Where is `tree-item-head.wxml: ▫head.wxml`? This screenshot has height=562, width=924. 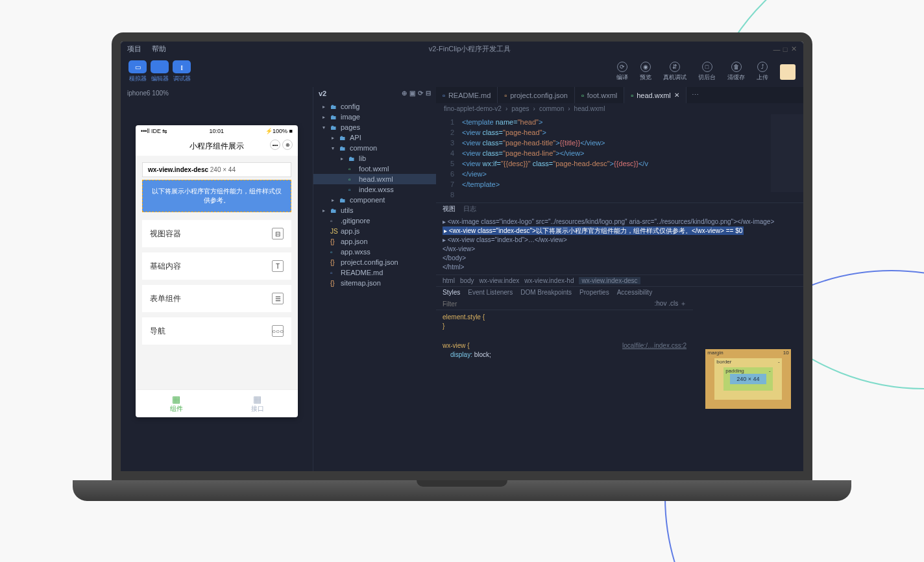 tree-item-head.wxml: ▫head.wxml is located at coordinates (375, 179).